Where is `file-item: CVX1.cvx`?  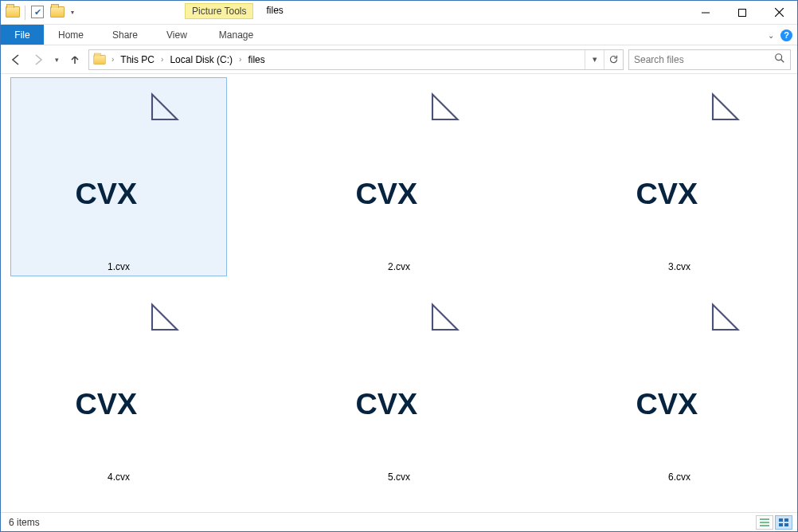
file-item: CVX1.cvx is located at coordinates (119, 177).